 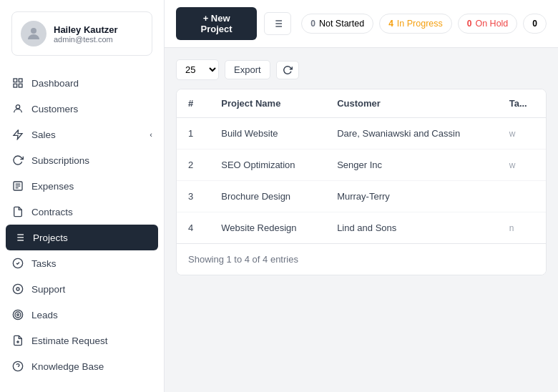 I want to click on user-card: Hailey Kautzer admin@test.com, so click(x=82, y=34).